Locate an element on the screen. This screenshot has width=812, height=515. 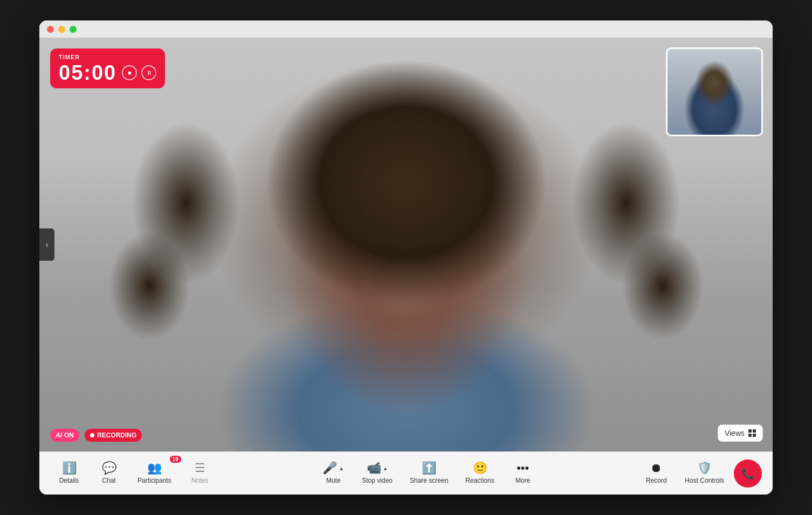
mute-button-wrap: 🎤 ▲ Mute is located at coordinates (333, 473).